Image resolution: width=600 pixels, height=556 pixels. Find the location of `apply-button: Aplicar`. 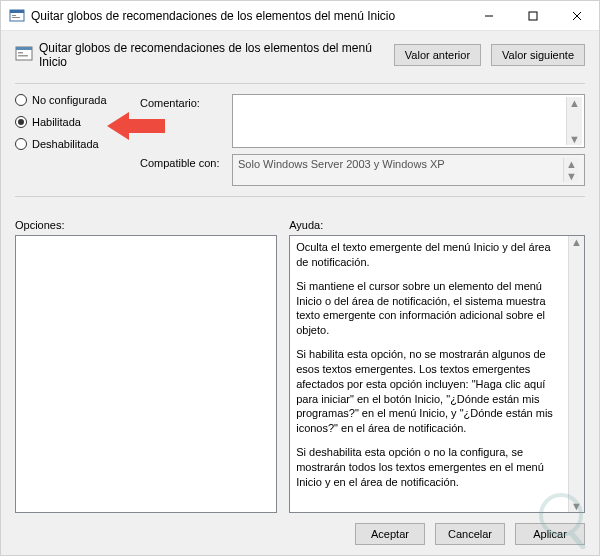

apply-button: Aplicar is located at coordinates (550, 534).